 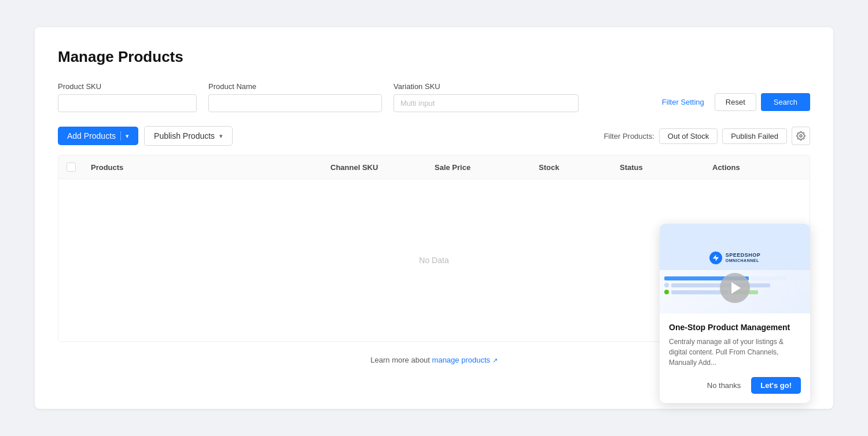 What do you see at coordinates (98, 136) in the screenshot?
I see `add-products-button: Add Products ▾` at bounding box center [98, 136].